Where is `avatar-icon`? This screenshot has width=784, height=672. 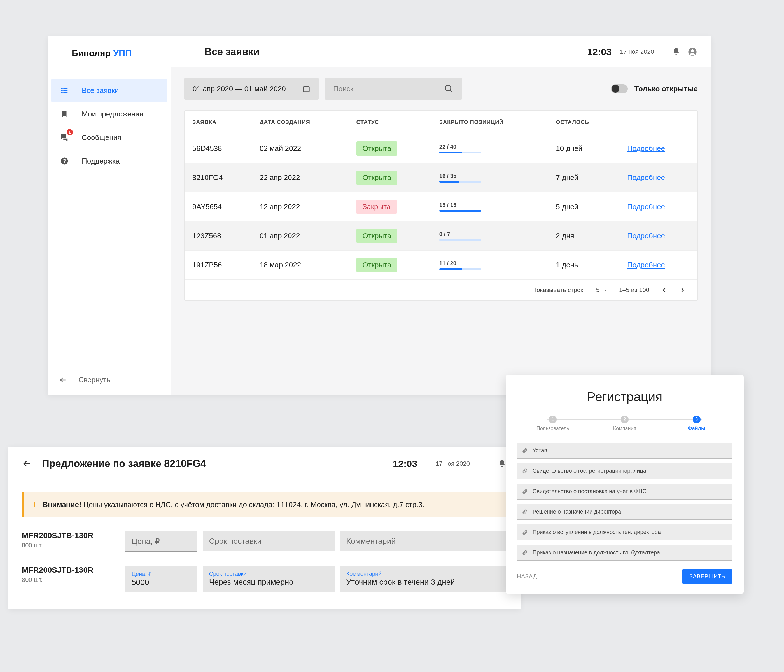 avatar-icon is located at coordinates (692, 52).